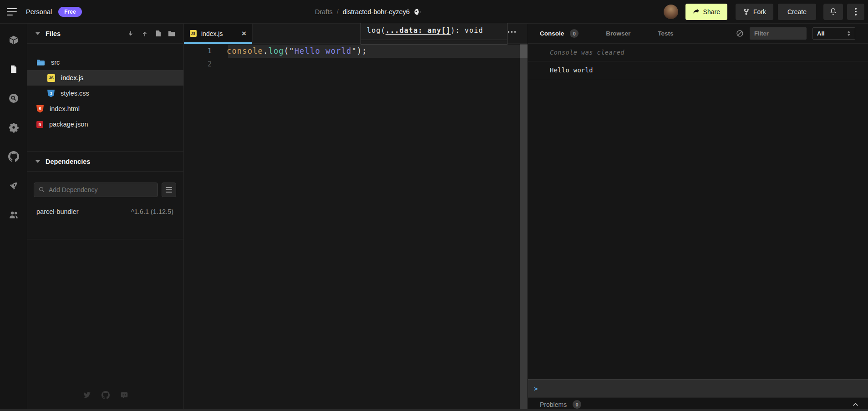 This screenshot has width=868, height=411. I want to click on chevron-up-icon, so click(856, 404).